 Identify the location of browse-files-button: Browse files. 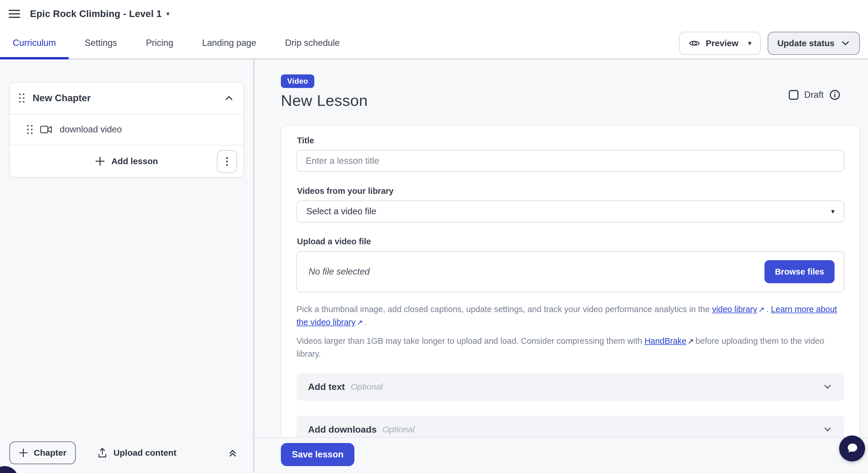
(800, 272).